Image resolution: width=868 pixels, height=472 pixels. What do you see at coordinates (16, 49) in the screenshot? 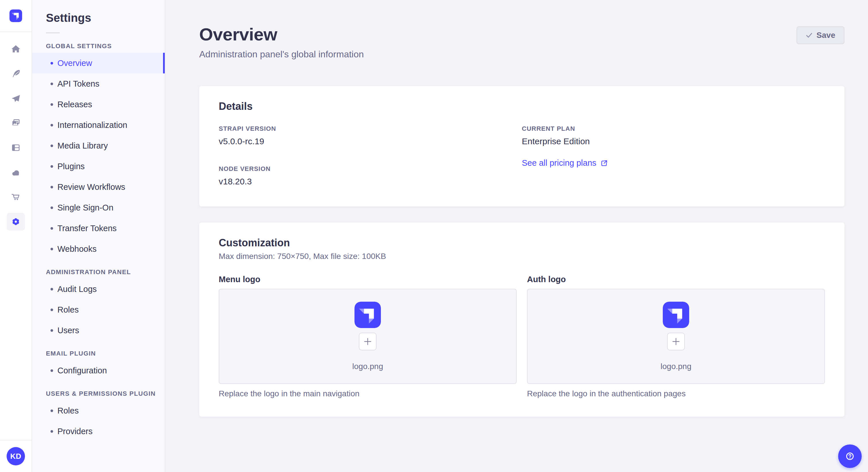
I see `home-icon` at bounding box center [16, 49].